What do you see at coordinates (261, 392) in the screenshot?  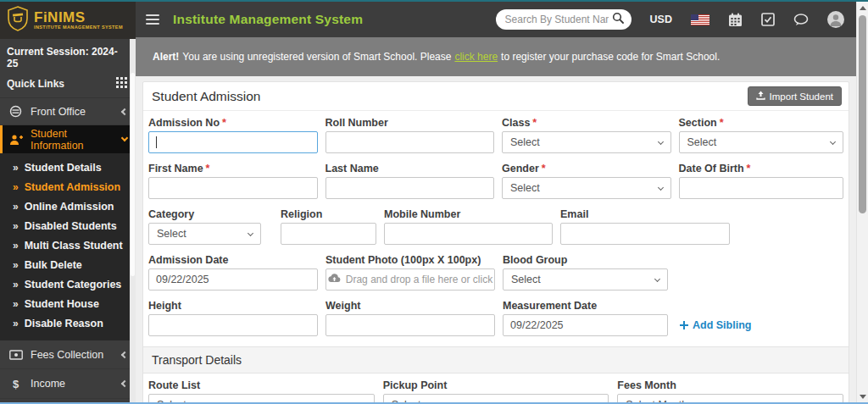 I see `route-list-field: Route List Select` at bounding box center [261, 392].